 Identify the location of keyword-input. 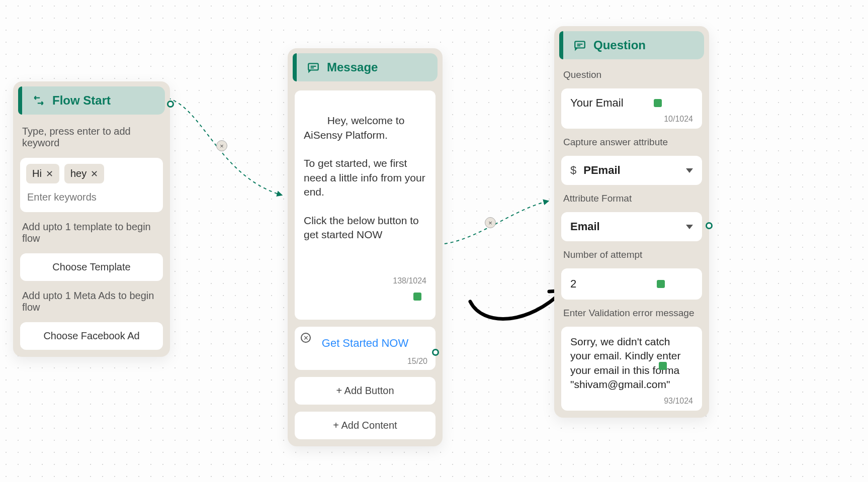
(92, 197).